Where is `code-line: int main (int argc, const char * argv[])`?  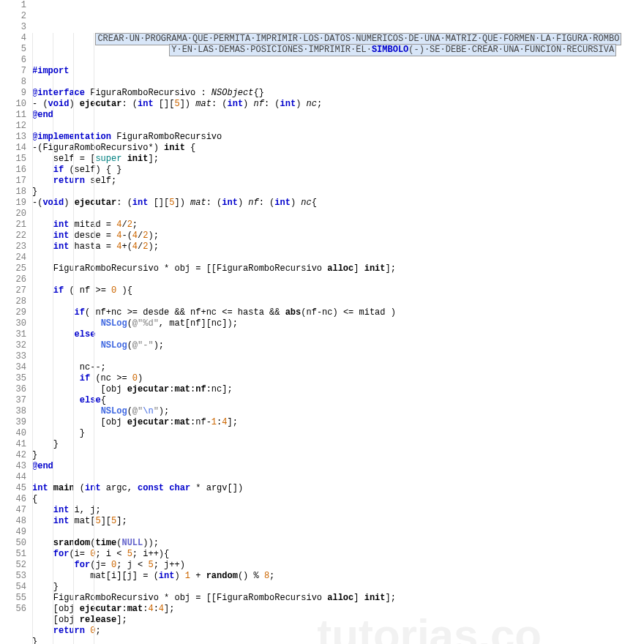
code-line: int main (int argc, const char * argv[]) is located at coordinates (338, 489).